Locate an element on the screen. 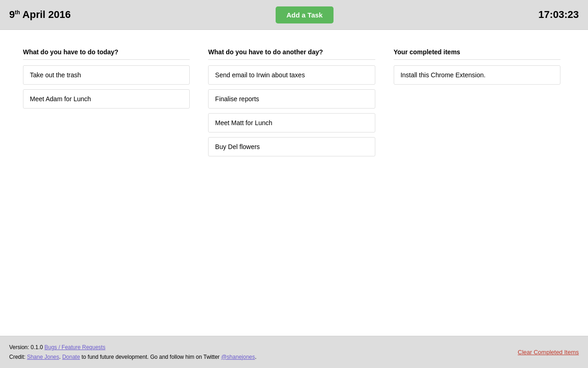 The width and height of the screenshot is (588, 368). another-day-task-3: Meet Matt for Lunch is located at coordinates (291, 123).